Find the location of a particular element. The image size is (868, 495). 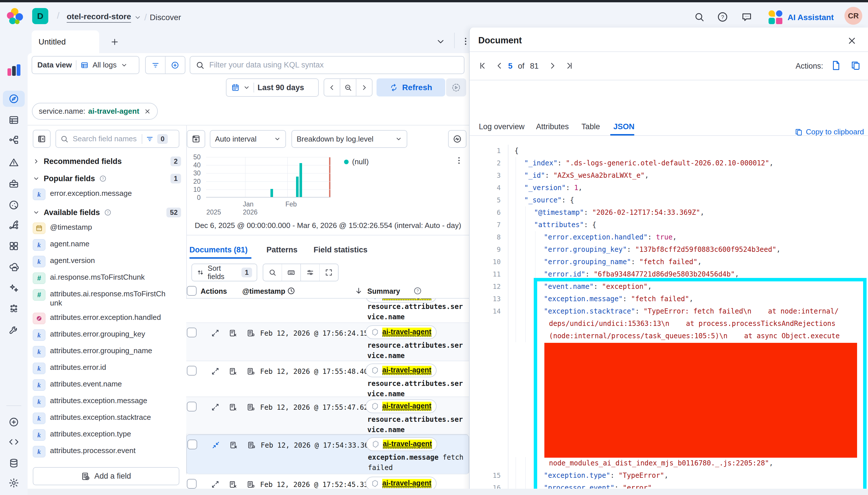

field-search-input is located at coordinates (105, 139).